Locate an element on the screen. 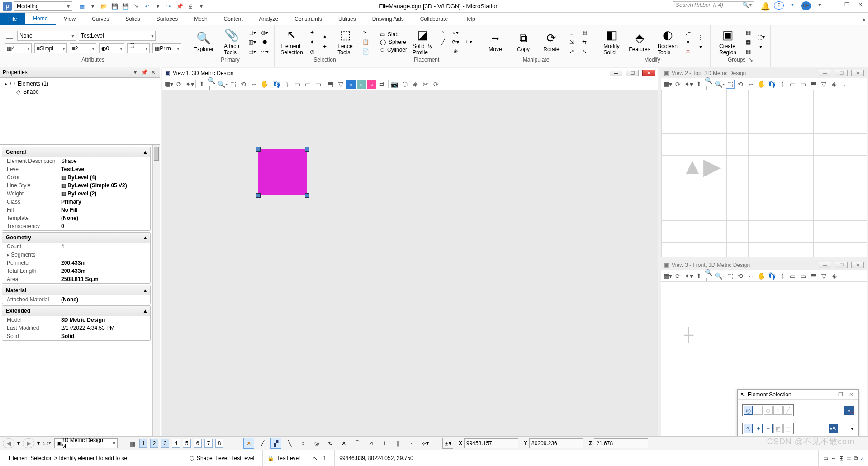 This screenshot has width=868, height=466. es-mode-line: ╱ is located at coordinates (788, 410).